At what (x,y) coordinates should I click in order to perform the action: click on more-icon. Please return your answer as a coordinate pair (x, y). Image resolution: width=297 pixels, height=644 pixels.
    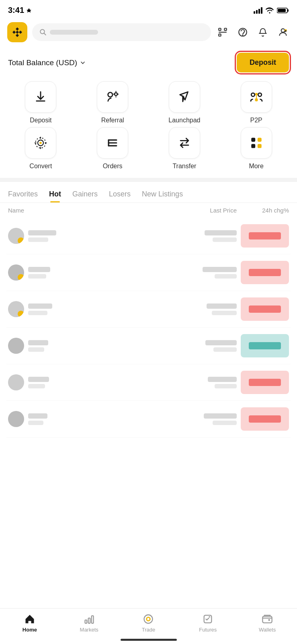
    Looking at the image, I should click on (256, 143).